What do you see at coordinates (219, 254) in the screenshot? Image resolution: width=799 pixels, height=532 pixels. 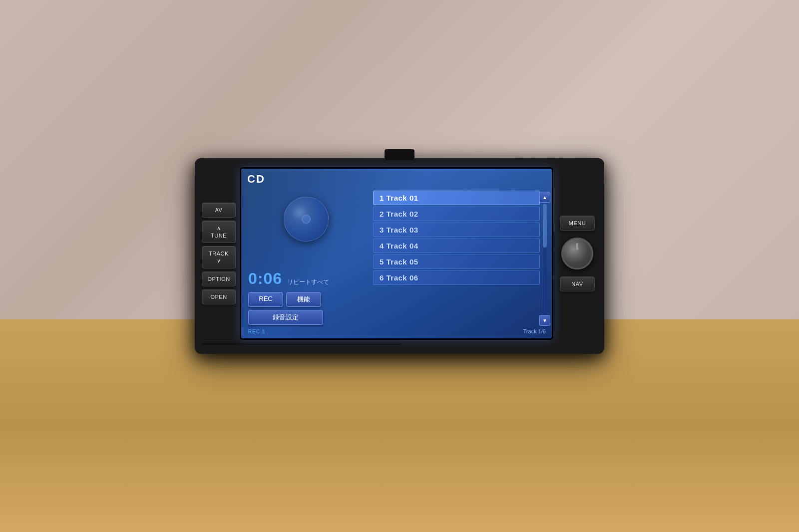 I see `left-panel: AV ∧ TUNE TRACK ∨ OPTION OPEN` at bounding box center [219, 254].